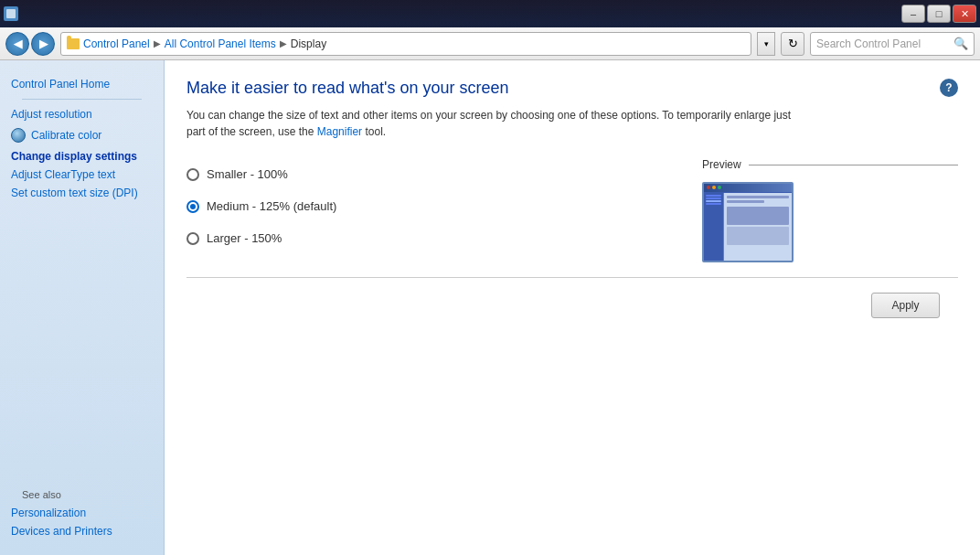 Image resolution: width=980 pixels, height=555 pixels. I want to click on breadcrumb-sep-2: ▶, so click(283, 44).